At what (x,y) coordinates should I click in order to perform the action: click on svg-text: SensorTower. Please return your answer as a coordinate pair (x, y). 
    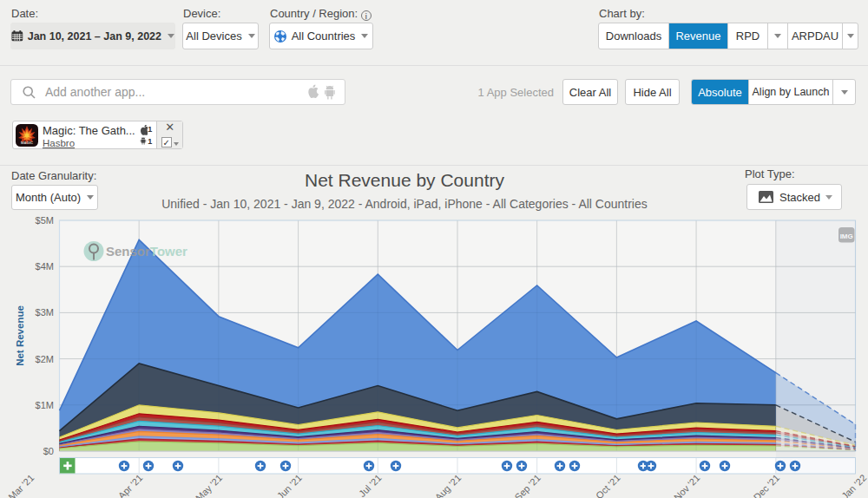
    Looking at the image, I should click on (147, 252).